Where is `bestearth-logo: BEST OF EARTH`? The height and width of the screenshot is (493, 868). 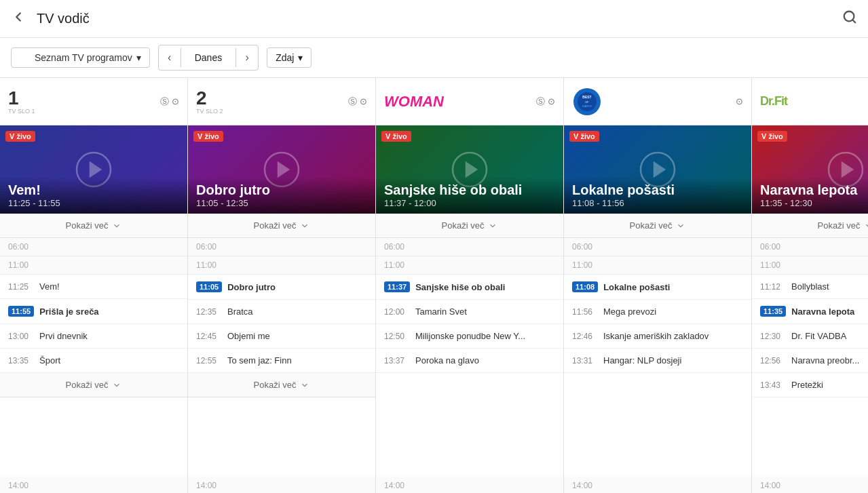 bestearth-logo: BEST OF EARTH is located at coordinates (587, 102).